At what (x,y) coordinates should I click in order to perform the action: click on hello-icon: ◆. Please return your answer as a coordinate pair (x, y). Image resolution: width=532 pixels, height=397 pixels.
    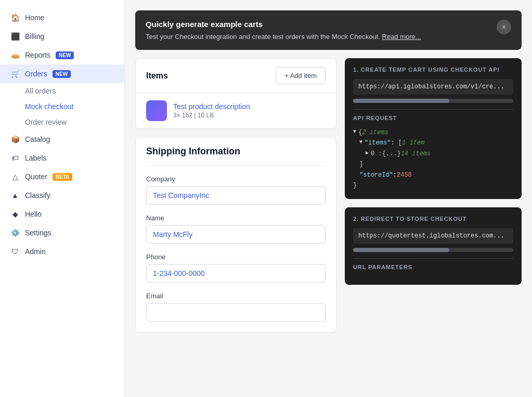
    Looking at the image, I should click on (15, 214).